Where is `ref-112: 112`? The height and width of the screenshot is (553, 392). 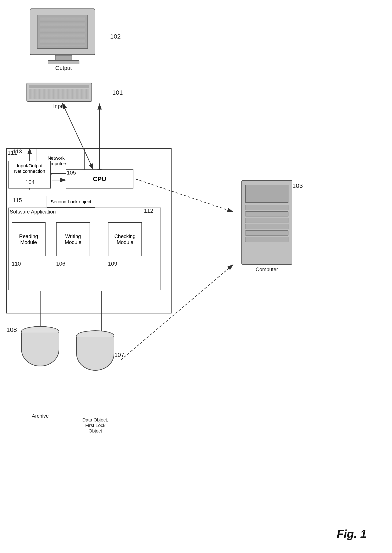 ref-112: 112 is located at coordinates (149, 211).